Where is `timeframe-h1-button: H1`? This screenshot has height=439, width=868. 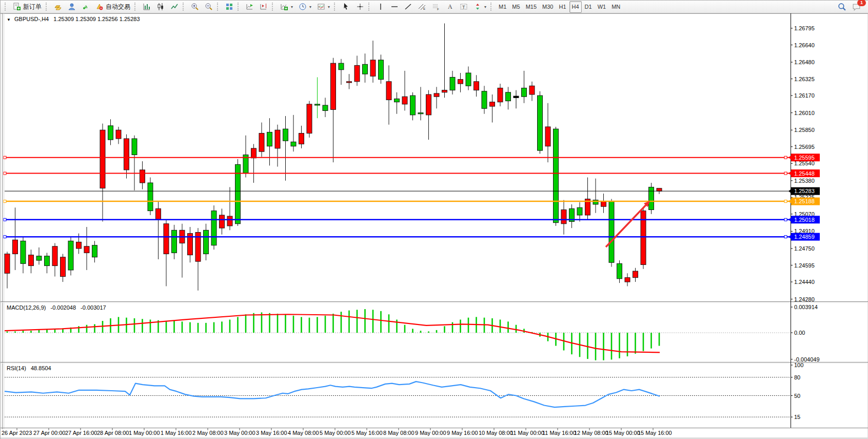
timeframe-h1-button: H1 is located at coordinates (562, 7).